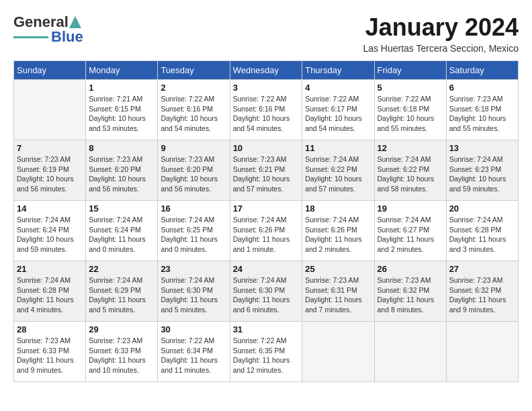  I want to click on day-number: 11, so click(338, 148).